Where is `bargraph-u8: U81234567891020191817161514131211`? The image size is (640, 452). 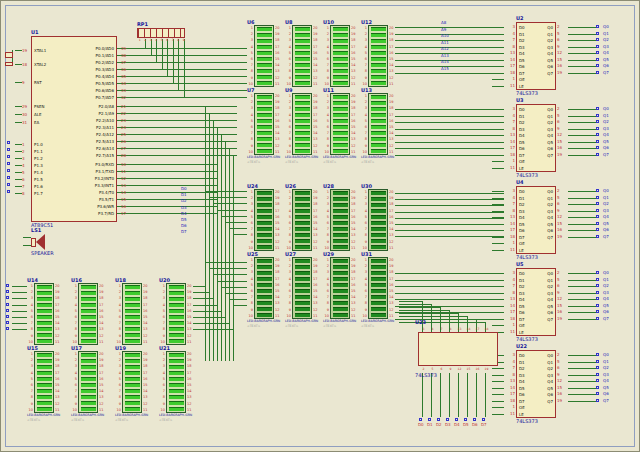
bargraph-u8: U81234567891020191817161514131211 is located at coordinates (302, 53).